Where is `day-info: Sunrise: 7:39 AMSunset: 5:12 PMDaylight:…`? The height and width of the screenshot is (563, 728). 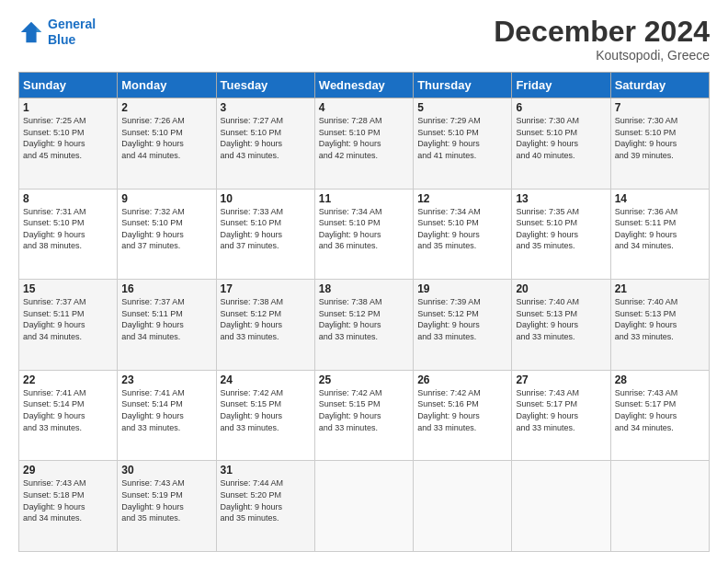
day-info: Sunrise: 7:39 AMSunset: 5:12 PMDaylight:… is located at coordinates (462, 319).